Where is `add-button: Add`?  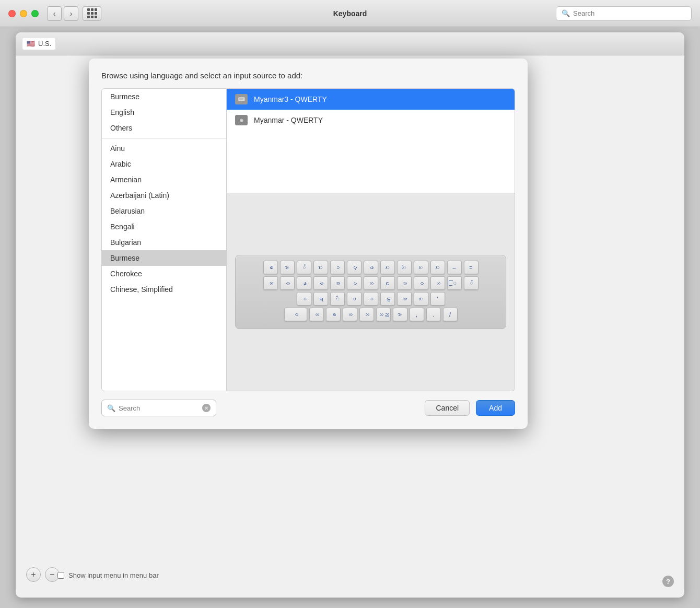
add-button: Add is located at coordinates (495, 408).